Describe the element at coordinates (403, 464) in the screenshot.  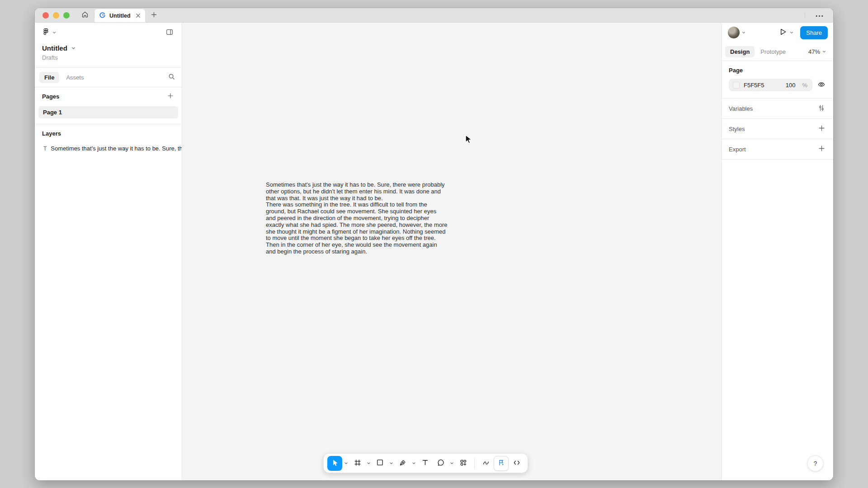
I see `pen-icon` at that location.